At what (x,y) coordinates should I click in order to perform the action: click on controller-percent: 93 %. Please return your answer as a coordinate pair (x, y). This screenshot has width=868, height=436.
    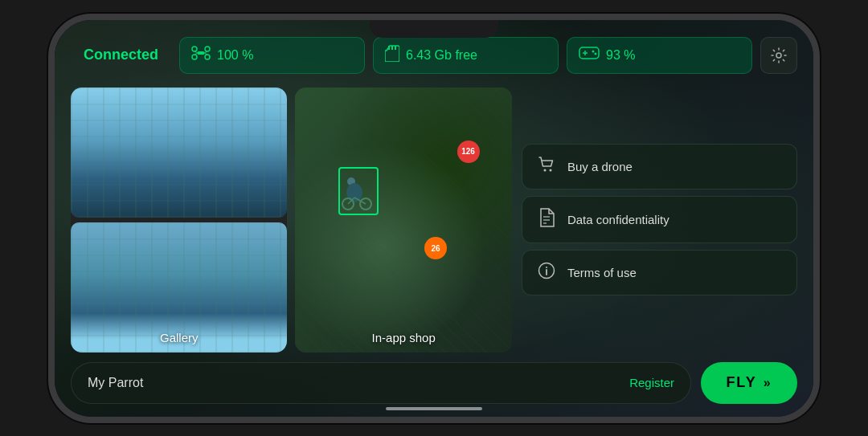
    Looking at the image, I should click on (620, 55).